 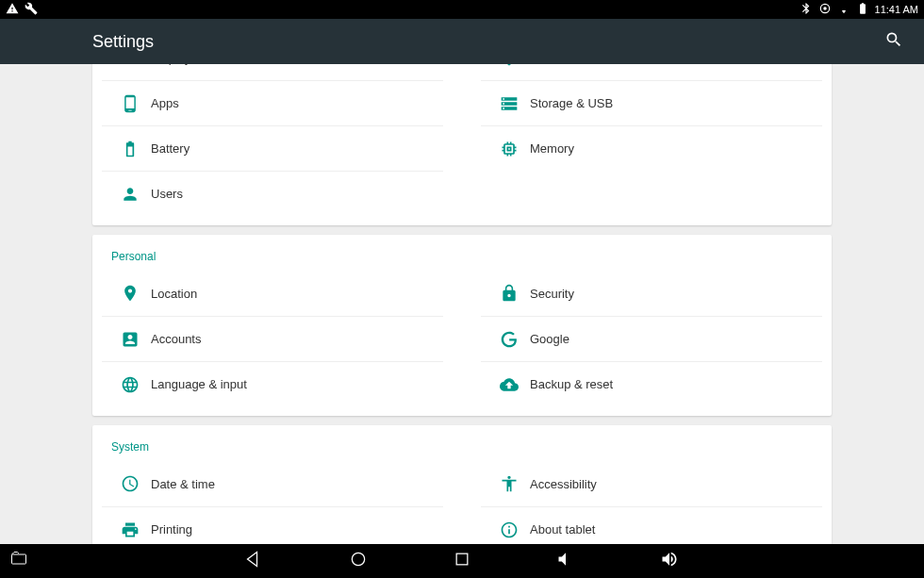 I want to click on wifi-icon, so click(x=844, y=9).